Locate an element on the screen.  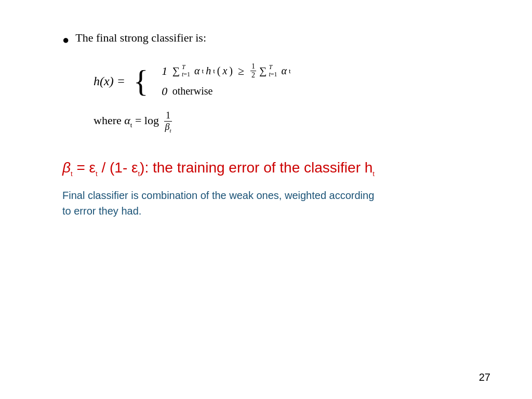
blue-description: Final classifier is combination of the w… is located at coordinates (266, 203).